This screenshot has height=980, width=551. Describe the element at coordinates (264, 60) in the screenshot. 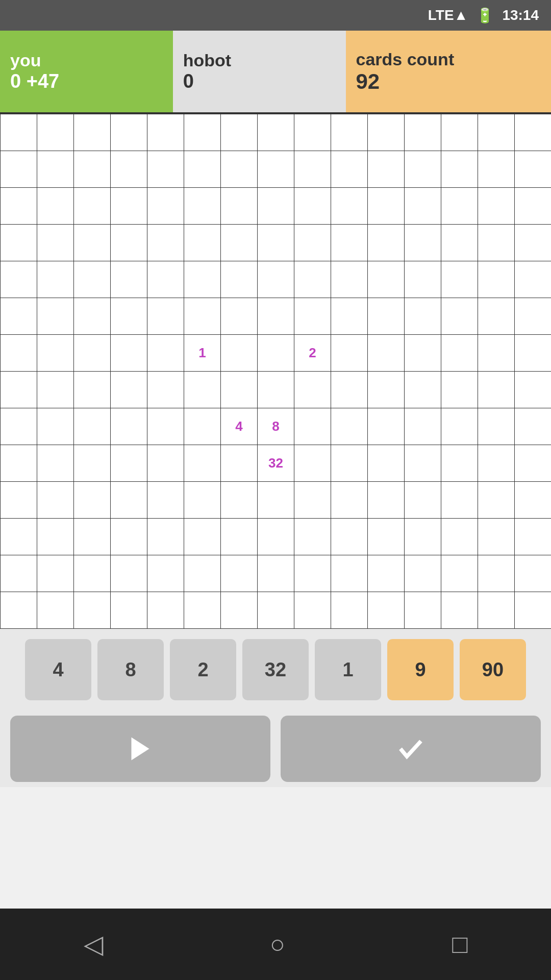

I see `player-hobot-name: hobot` at that location.